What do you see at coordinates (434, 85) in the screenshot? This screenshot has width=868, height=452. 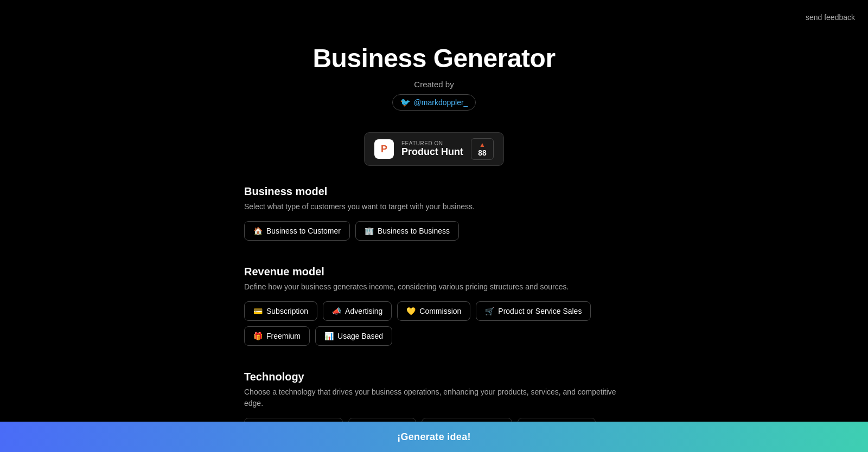 I see `created-by-label: Created by` at bounding box center [434, 85].